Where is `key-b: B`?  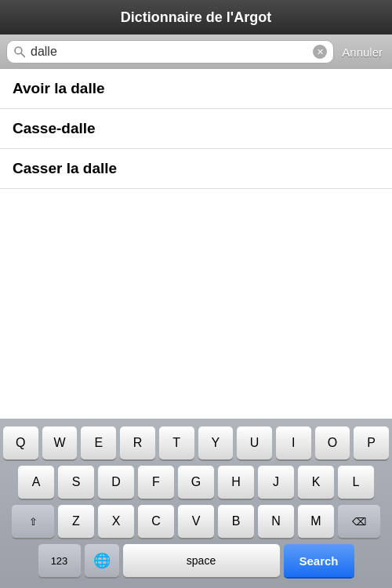
key-b: B is located at coordinates (236, 521).